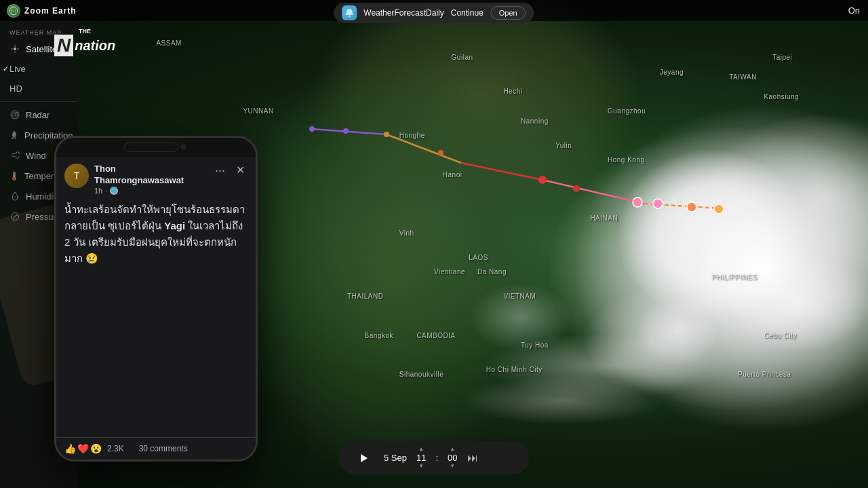 This screenshot has width=868, height=488. What do you see at coordinates (434, 13) in the screenshot?
I see `notification-popup: WeatherForecastDaily Continue Open` at bounding box center [434, 13].